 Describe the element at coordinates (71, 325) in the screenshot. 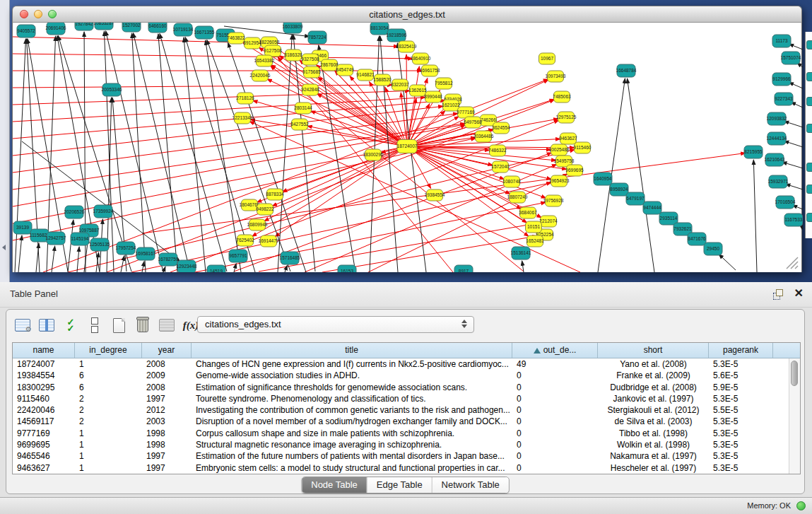

I see `column-selection-button: ✓✓` at that location.